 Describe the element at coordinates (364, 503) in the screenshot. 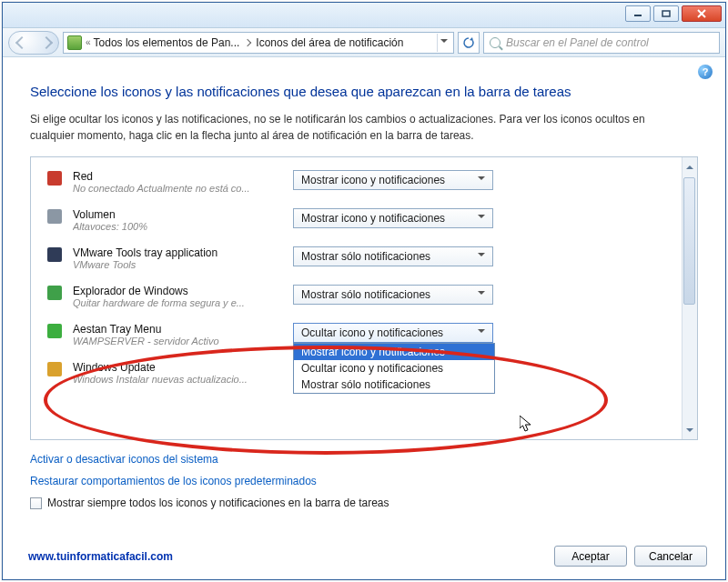

I see `show-all-checkbox-row: Mostrar siempre todos los iconos y notif…` at that location.